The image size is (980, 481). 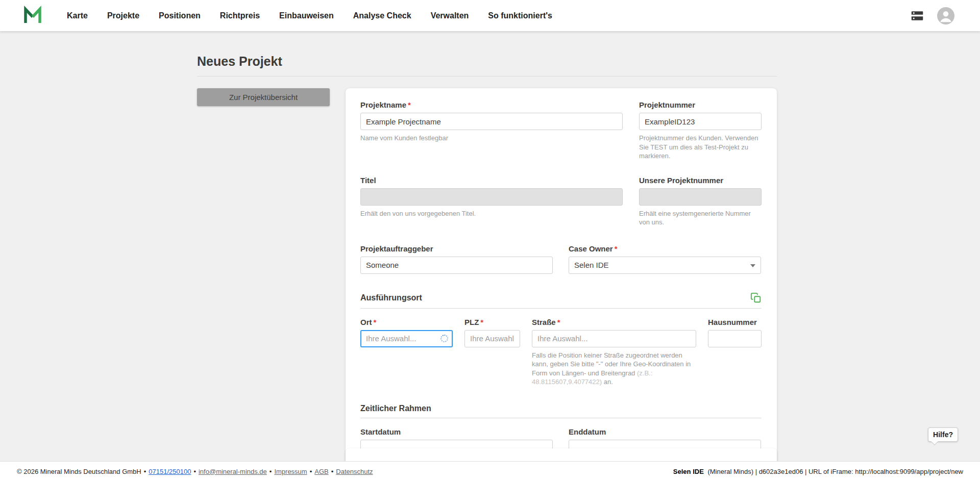 I want to click on field-ort: Ort*, so click(x=406, y=352).